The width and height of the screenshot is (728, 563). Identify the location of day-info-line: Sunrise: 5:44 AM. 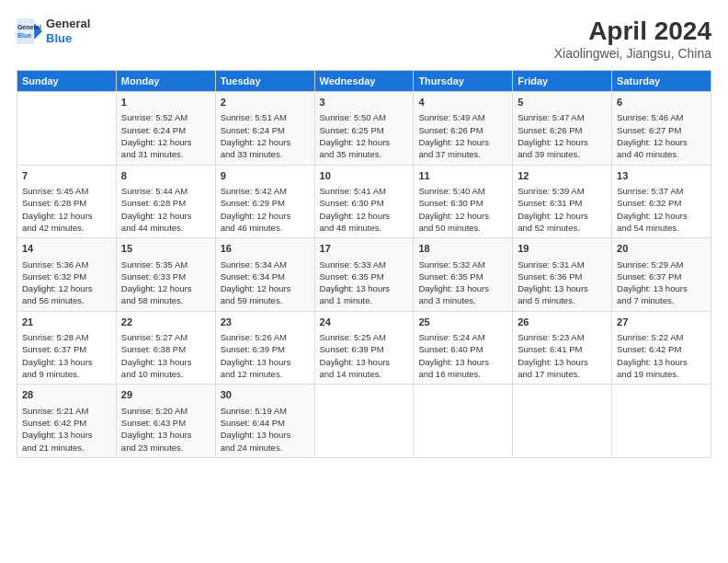
(165, 191).